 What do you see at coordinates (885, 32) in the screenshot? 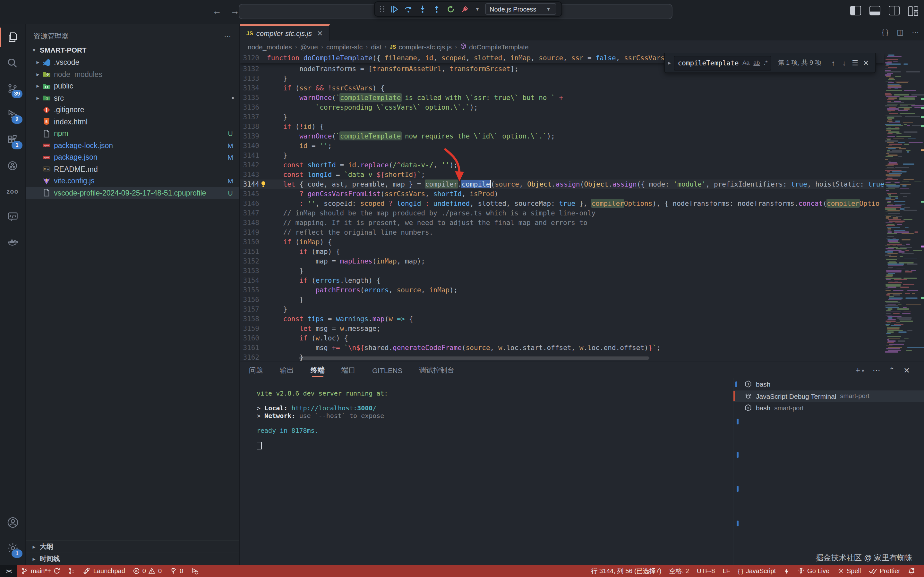
I see `braces-action-icon: { }` at bounding box center [885, 32].